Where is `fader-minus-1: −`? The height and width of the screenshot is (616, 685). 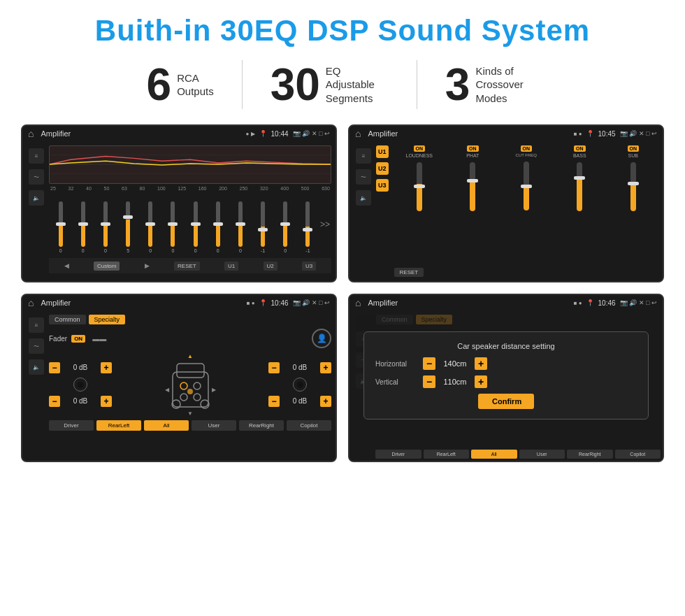 fader-minus-1: − is located at coordinates (55, 368).